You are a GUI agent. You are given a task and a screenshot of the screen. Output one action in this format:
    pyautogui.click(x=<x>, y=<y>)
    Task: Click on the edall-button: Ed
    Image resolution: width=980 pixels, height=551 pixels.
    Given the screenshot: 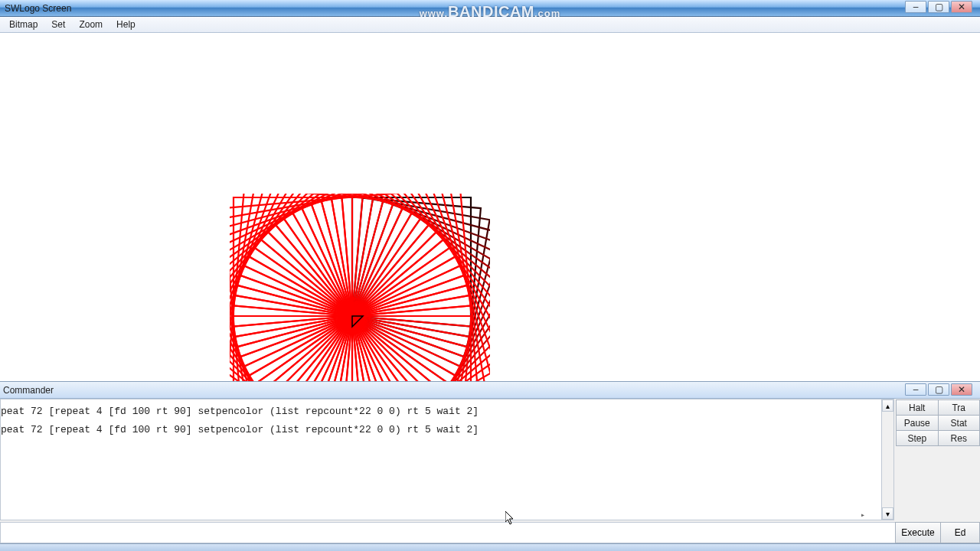 What is the action you would take?
    pyautogui.click(x=960, y=533)
    